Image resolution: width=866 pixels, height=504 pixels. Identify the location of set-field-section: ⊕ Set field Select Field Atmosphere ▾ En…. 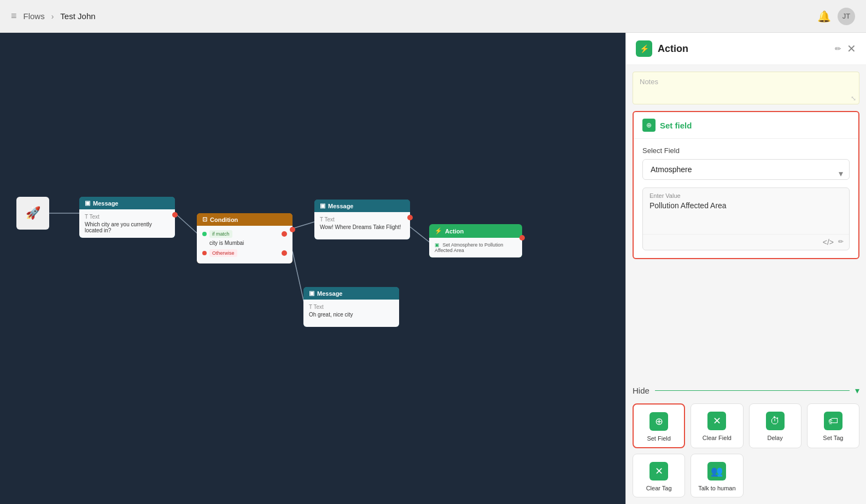
(746, 185).